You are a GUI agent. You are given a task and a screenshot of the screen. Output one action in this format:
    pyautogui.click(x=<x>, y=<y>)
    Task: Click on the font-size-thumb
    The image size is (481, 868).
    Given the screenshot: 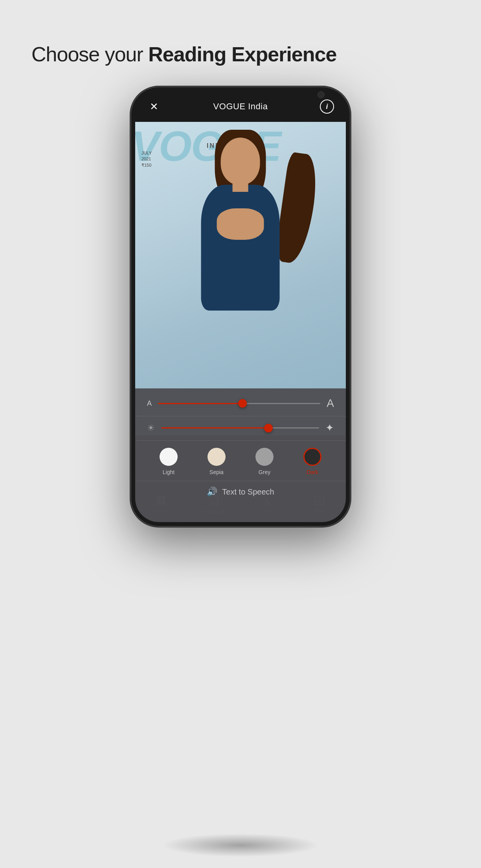 What is the action you would take?
    pyautogui.click(x=242, y=403)
    